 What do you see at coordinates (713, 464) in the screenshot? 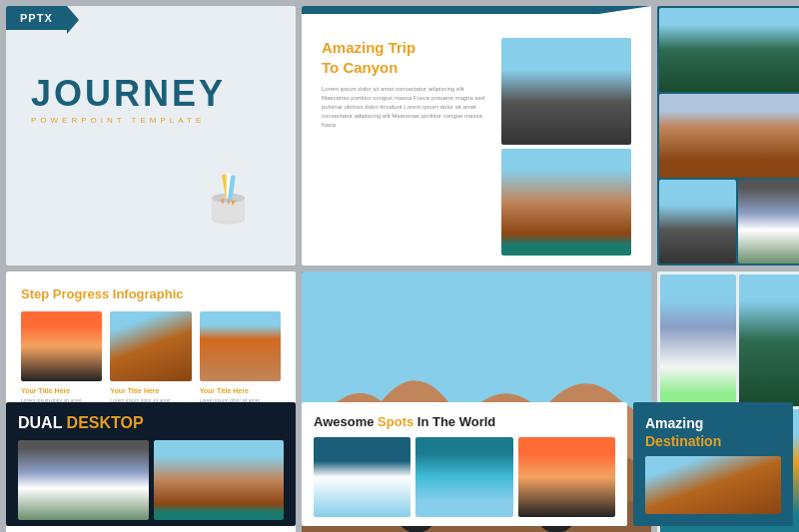
I see `slide-amazing: Amazing Destination` at bounding box center [713, 464].